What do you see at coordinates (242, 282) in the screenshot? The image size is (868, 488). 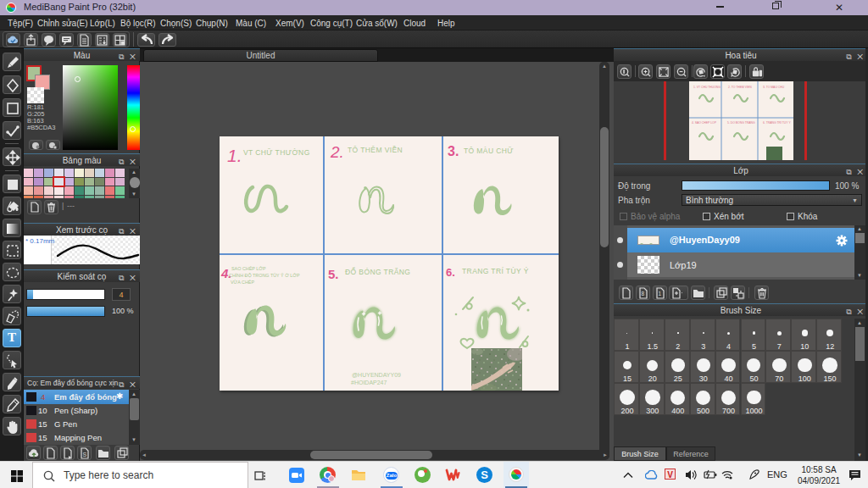 I see `svg-text: VỪA CHÉP` at bounding box center [242, 282].